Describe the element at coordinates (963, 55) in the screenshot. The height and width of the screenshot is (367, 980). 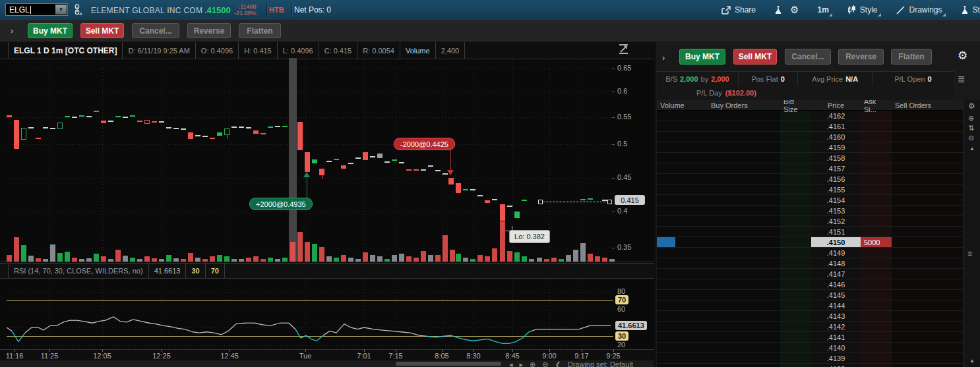
I see `panel-gear-icon: ⚙` at that location.